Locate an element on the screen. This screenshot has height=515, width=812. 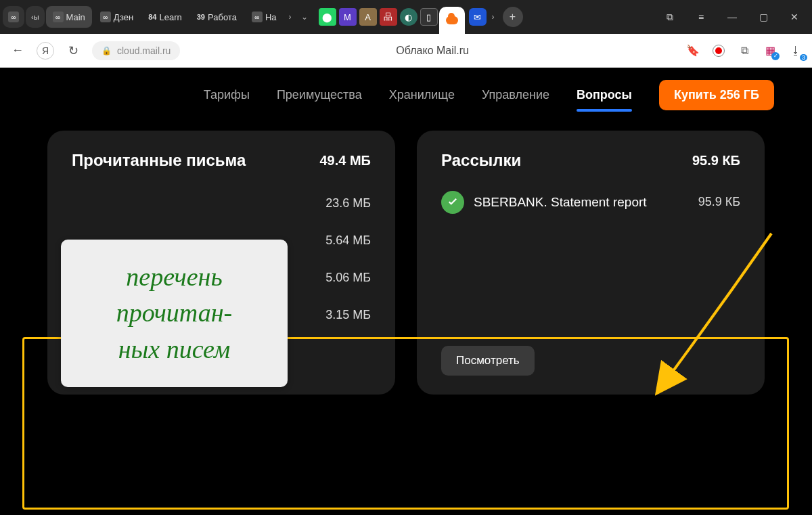
back-button: ← is located at coordinates (18, 51).